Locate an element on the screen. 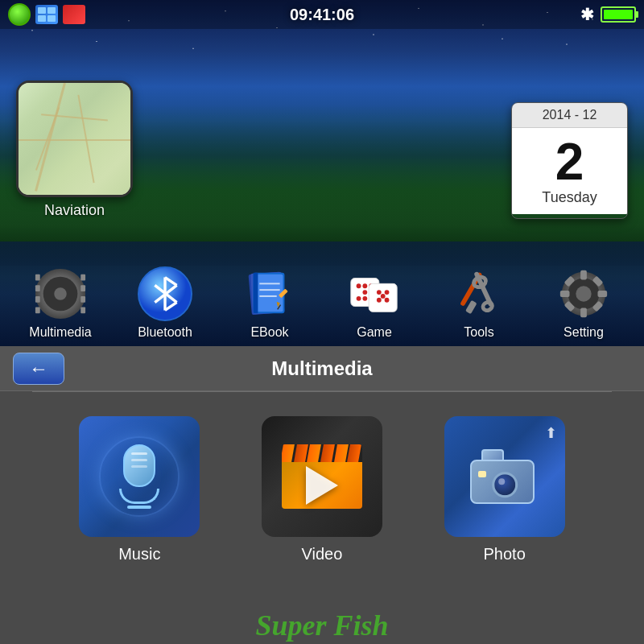 Image resolution: width=644 pixels, height=644 pixels. status-bar: 09:41:06 ✱ is located at coordinates (322, 14).